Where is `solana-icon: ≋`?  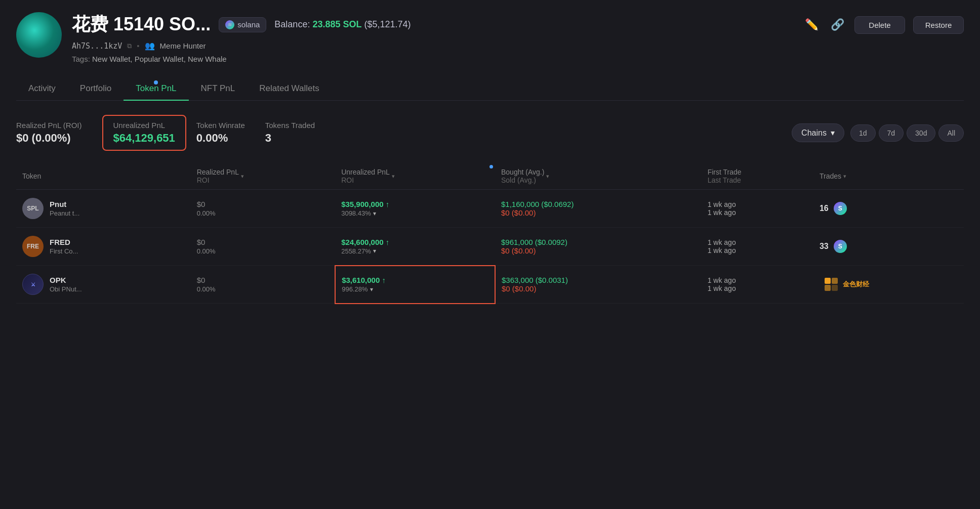
solana-icon: ≋ is located at coordinates (230, 25).